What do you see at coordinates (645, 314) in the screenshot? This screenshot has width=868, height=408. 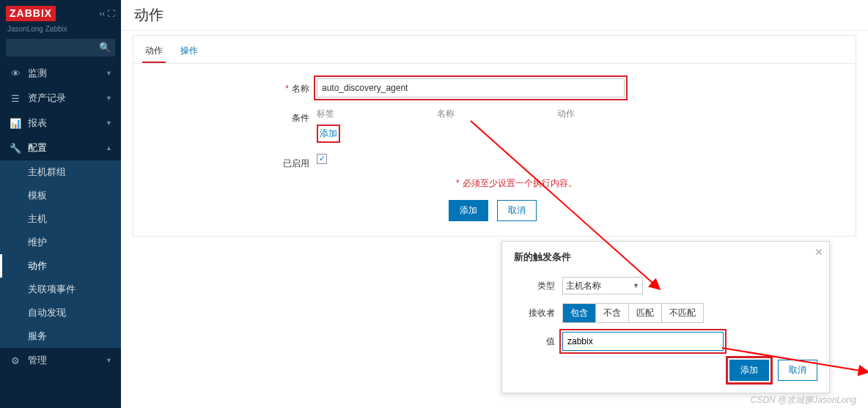 I see `op-match: 匹配` at bounding box center [645, 314].